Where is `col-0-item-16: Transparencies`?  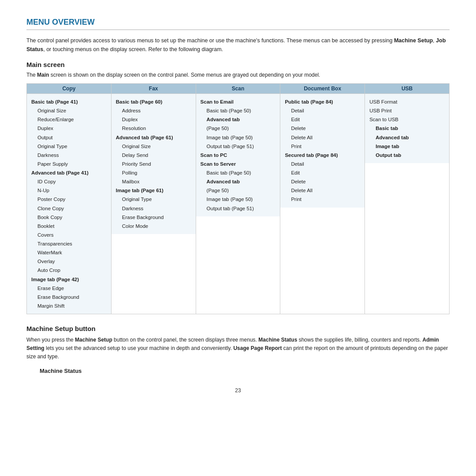
col-0-item-16: Transparencies is located at coordinates (69, 244).